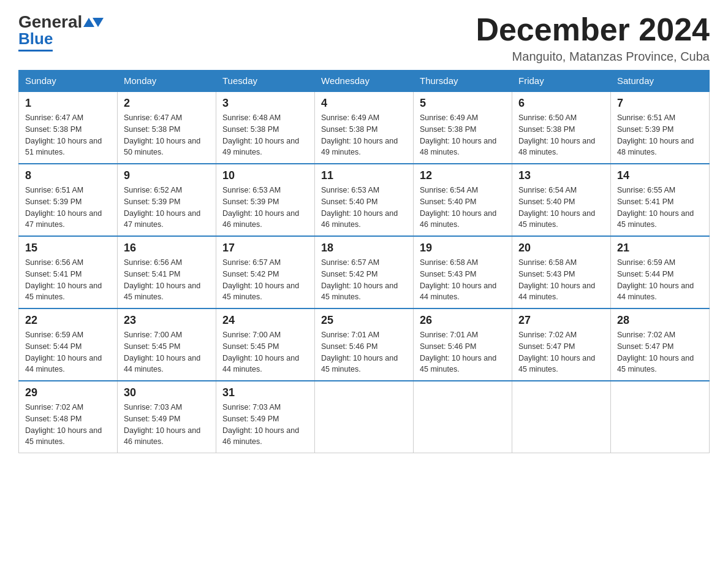  What do you see at coordinates (68, 103) in the screenshot?
I see `day-number: 1` at bounding box center [68, 103].